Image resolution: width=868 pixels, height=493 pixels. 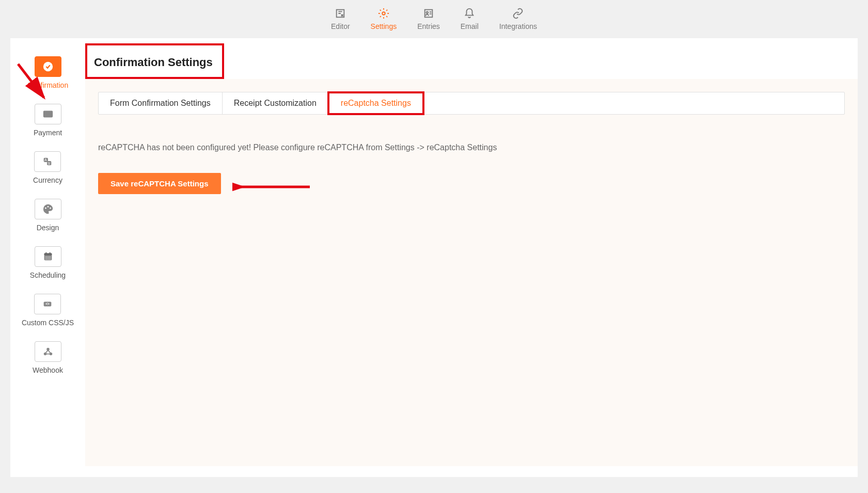 What do you see at coordinates (471, 103) in the screenshot?
I see `settings-tabs: Form Confirmation Settings Receipt Custo…` at bounding box center [471, 103].